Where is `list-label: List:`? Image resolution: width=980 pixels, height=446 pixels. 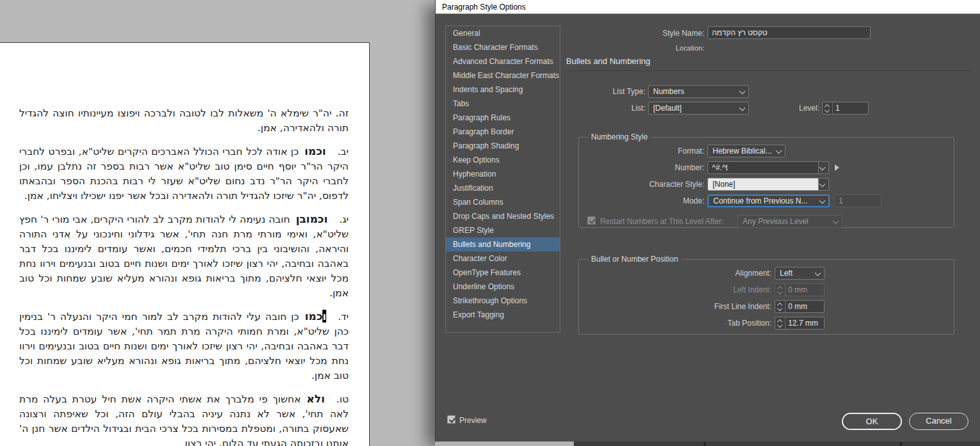 list-label: List: is located at coordinates (607, 108).